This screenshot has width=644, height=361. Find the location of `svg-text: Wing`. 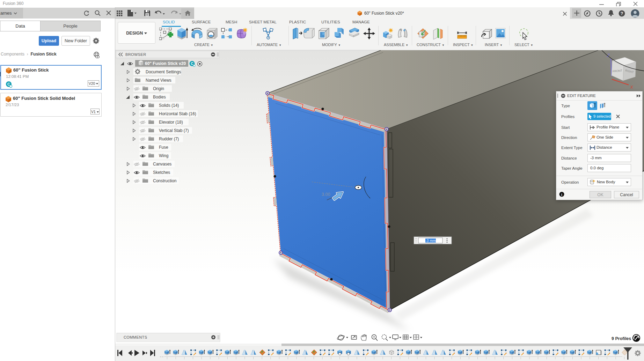

svg-text: Wing is located at coordinates (163, 156).